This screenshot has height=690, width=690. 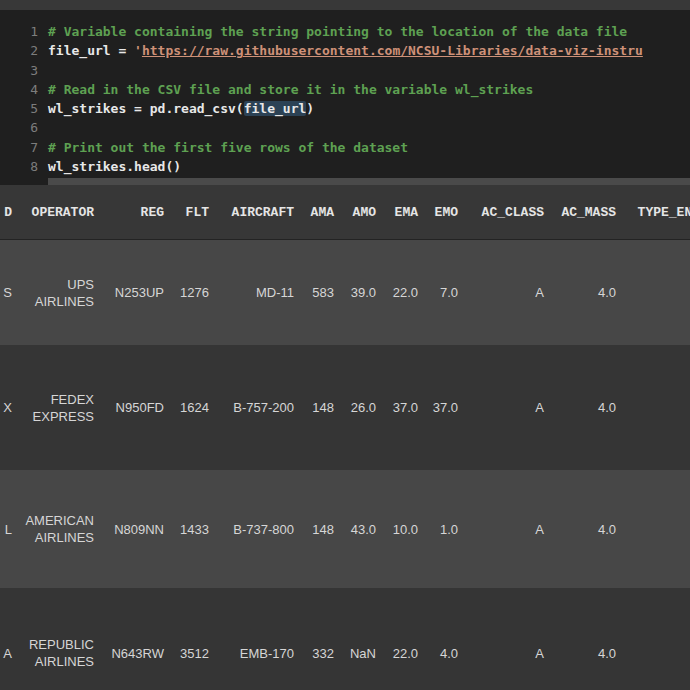 I want to click on column-header-ema: EMA, so click(x=403, y=212).